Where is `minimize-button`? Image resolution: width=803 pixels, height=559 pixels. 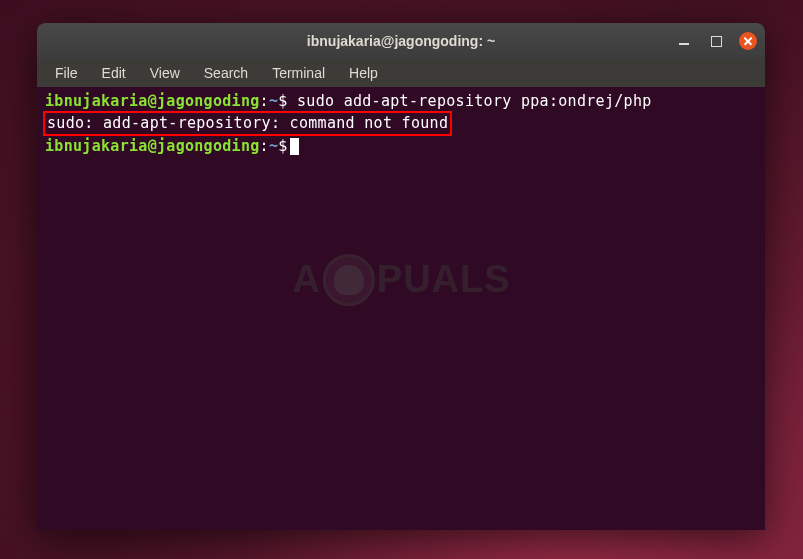 minimize-button is located at coordinates (684, 41).